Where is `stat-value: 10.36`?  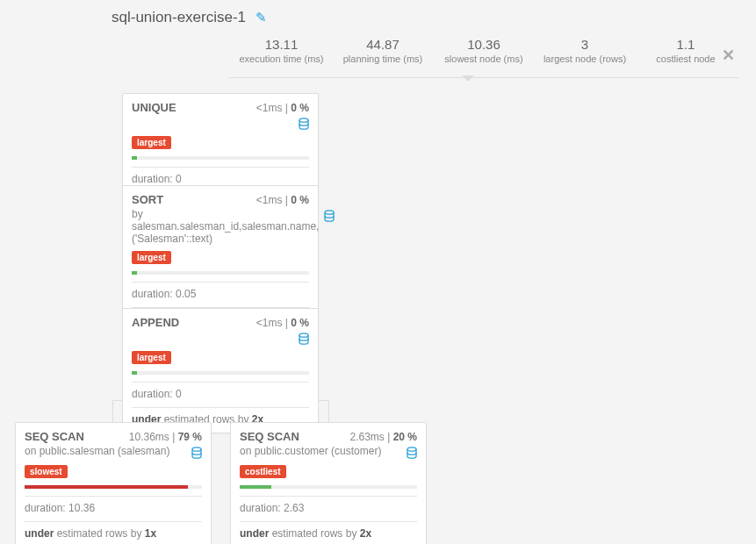 stat-value: 10.36 is located at coordinates (483, 44).